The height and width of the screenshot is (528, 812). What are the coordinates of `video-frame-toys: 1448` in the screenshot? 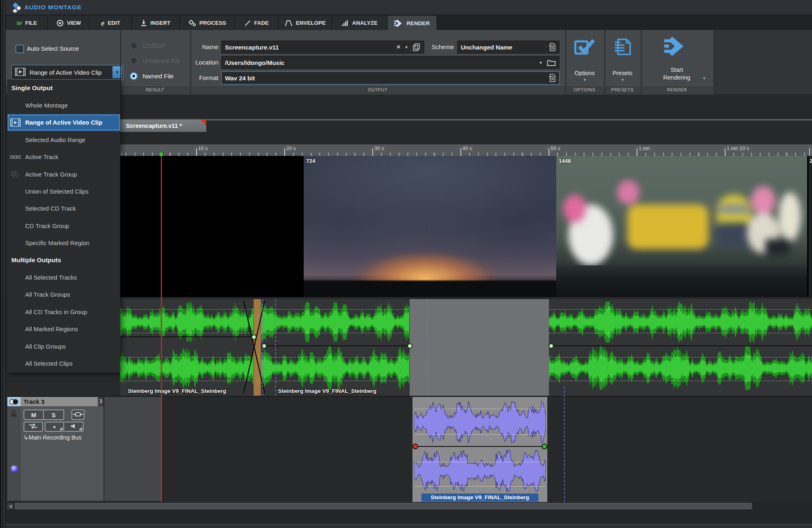 It's located at (682, 226).